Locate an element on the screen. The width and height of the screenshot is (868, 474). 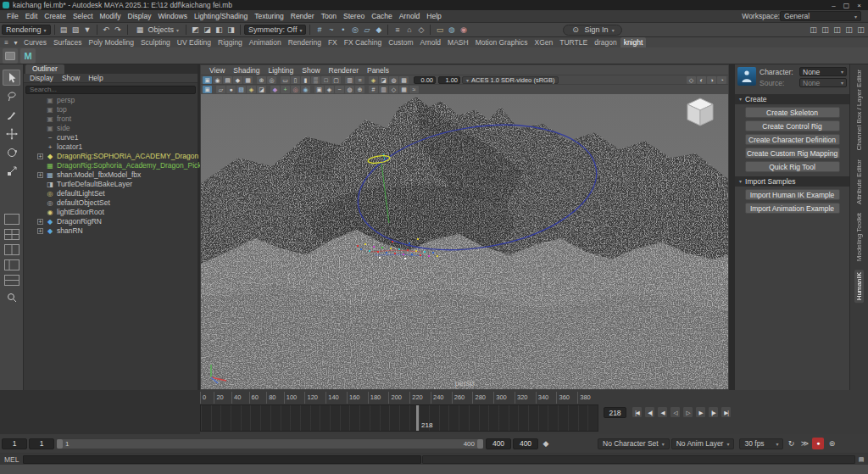
outliner-item: + ▣ side is located at coordinates (110, 129).